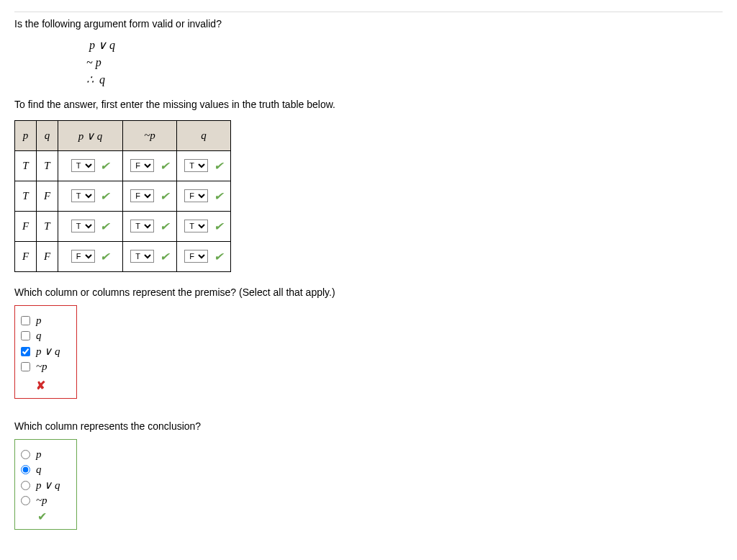  What do you see at coordinates (26, 335) in the screenshot?
I see `checkbox-premise-q` at bounding box center [26, 335].